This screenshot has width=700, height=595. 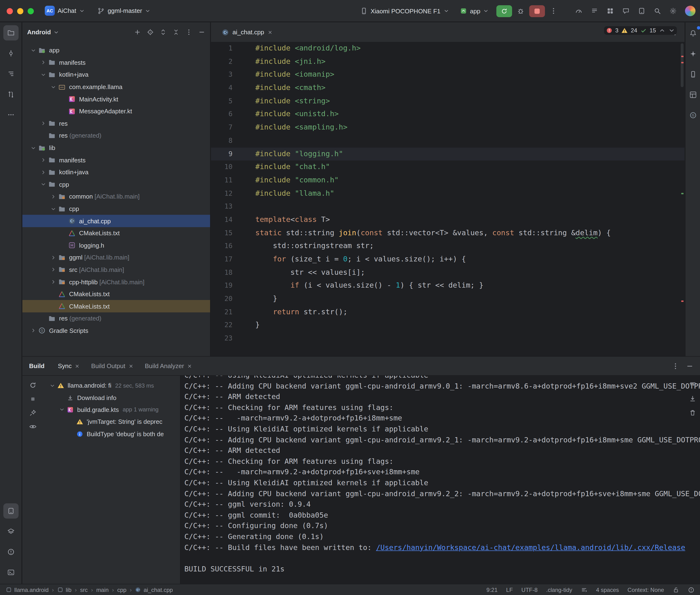 What do you see at coordinates (448, 167) in the screenshot?
I see `code-line: 10#include "chat.h"` at bounding box center [448, 167].